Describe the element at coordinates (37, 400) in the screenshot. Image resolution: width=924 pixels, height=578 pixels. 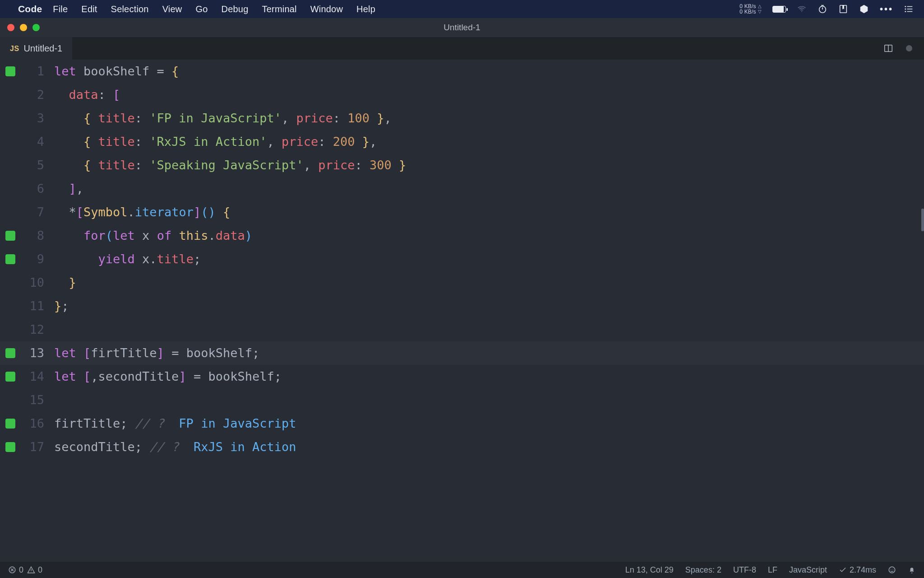
I see `line-number: 15` at that location.